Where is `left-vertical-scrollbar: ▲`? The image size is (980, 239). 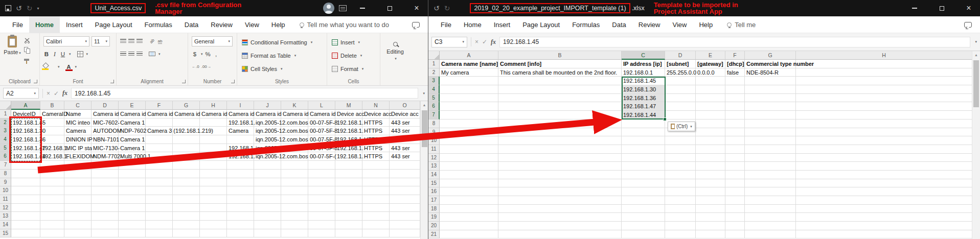 left-vertical-scrollbar: ▲ is located at coordinates (424, 170).